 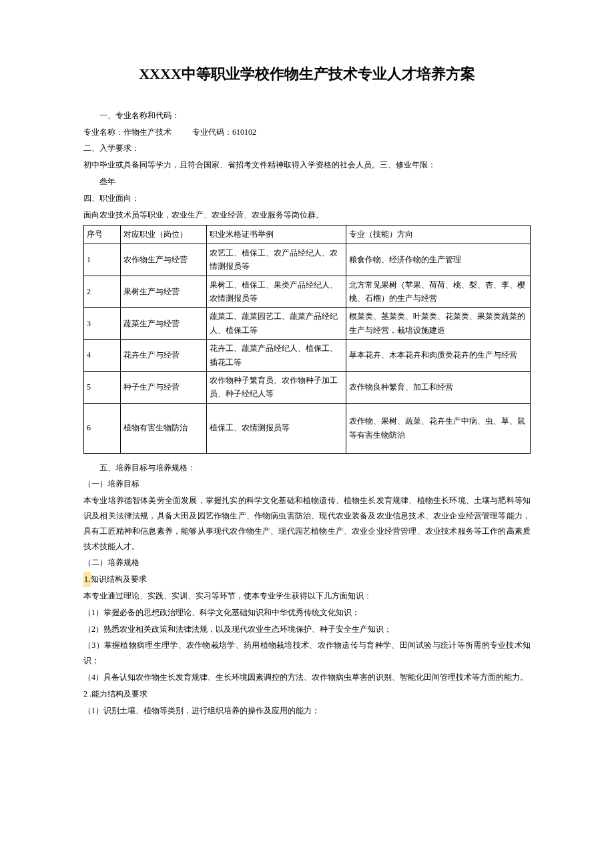 I want to click on cell-cert: 蔬菜工、蔬菜园艺工、蔬菜产品经纪人、植保工等, so click(x=276, y=324).